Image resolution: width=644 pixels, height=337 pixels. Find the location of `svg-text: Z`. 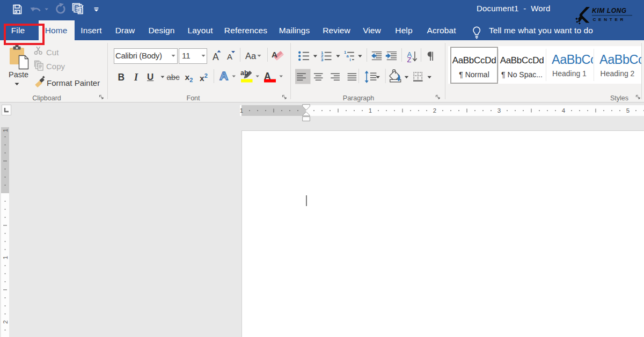

svg-text: Z is located at coordinates (409, 60).